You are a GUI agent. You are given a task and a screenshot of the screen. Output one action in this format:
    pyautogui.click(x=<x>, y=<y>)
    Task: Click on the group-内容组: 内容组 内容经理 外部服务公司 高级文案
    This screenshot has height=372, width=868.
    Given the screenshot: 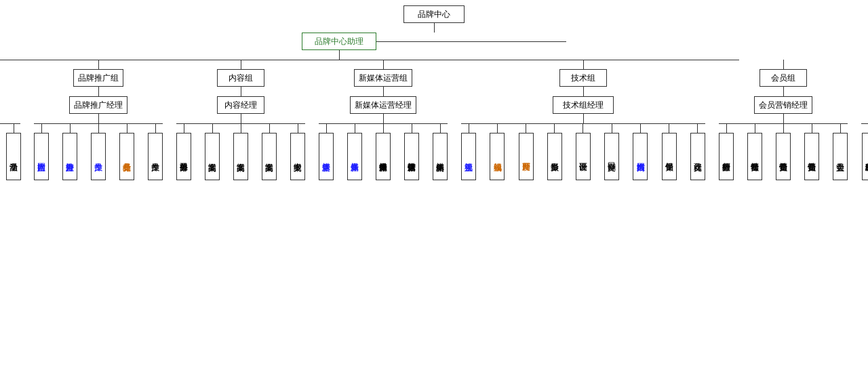 What is the action you would take?
    pyautogui.click(x=241, y=120)
    